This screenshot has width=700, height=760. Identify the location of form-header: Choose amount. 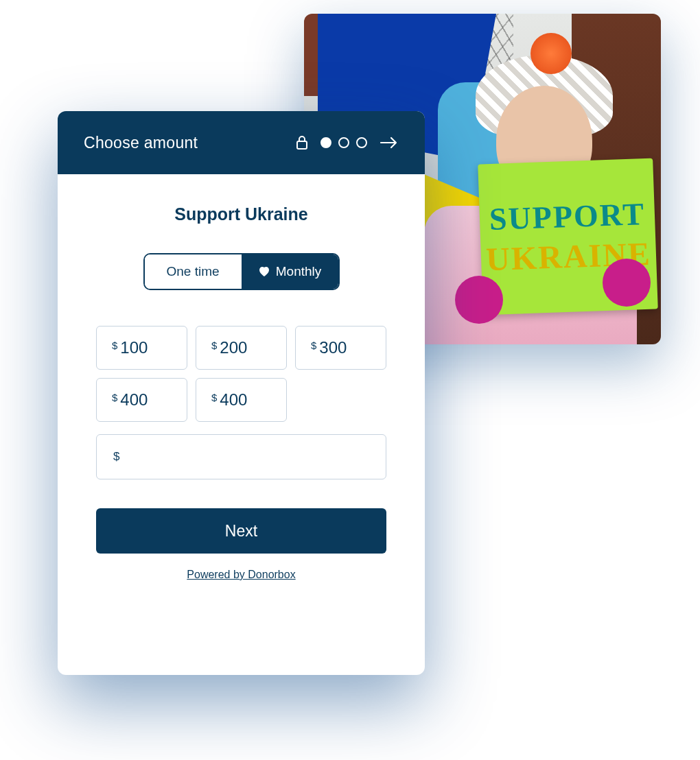
(242, 143).